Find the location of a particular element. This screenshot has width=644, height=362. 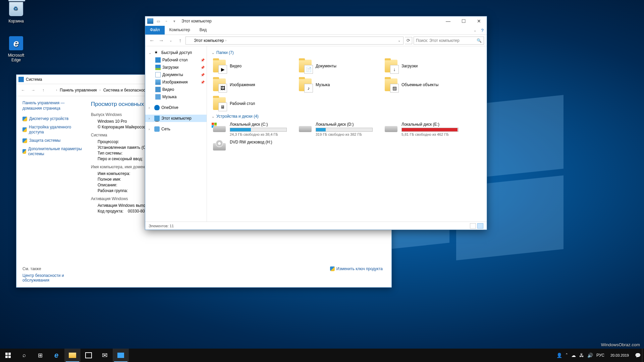

tree-item-desktop: Рабочий стол📌 is located at coordinates (176, 60).